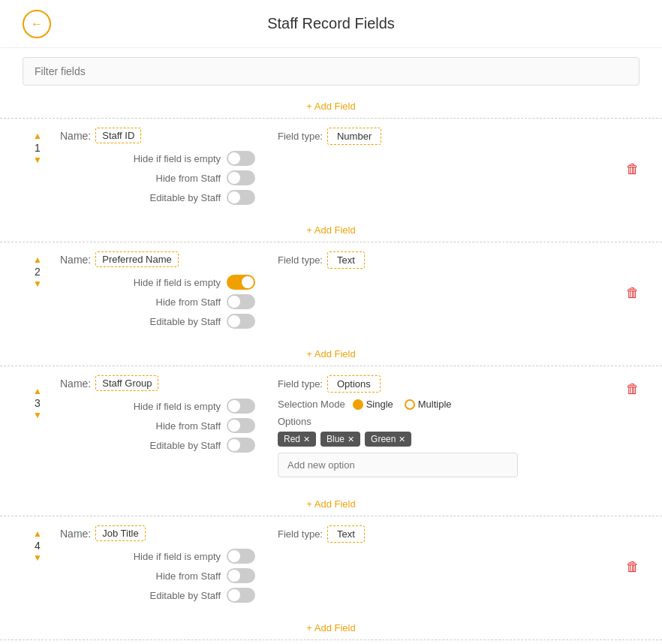 This screenshot has width=662, height=644. Describe the element at coordinates (158, 595) in the screenshot. I see `editable-row-4: Editable by Staff` at that location.